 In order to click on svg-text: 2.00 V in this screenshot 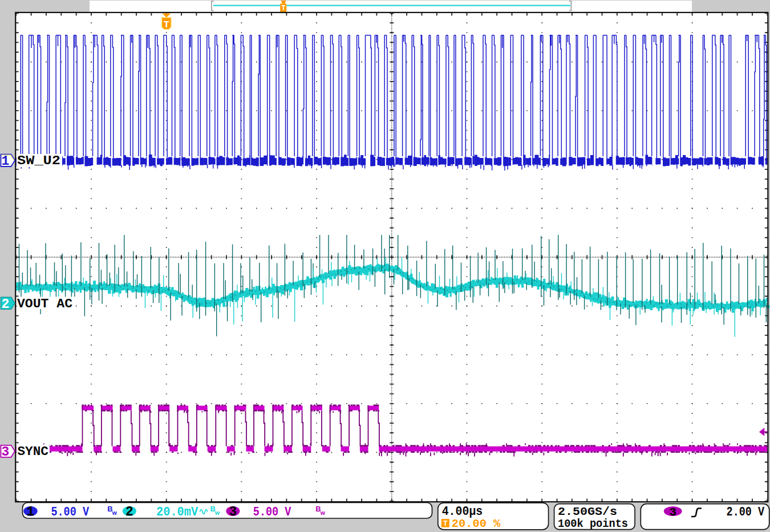, I will do `click(745, 512)`.